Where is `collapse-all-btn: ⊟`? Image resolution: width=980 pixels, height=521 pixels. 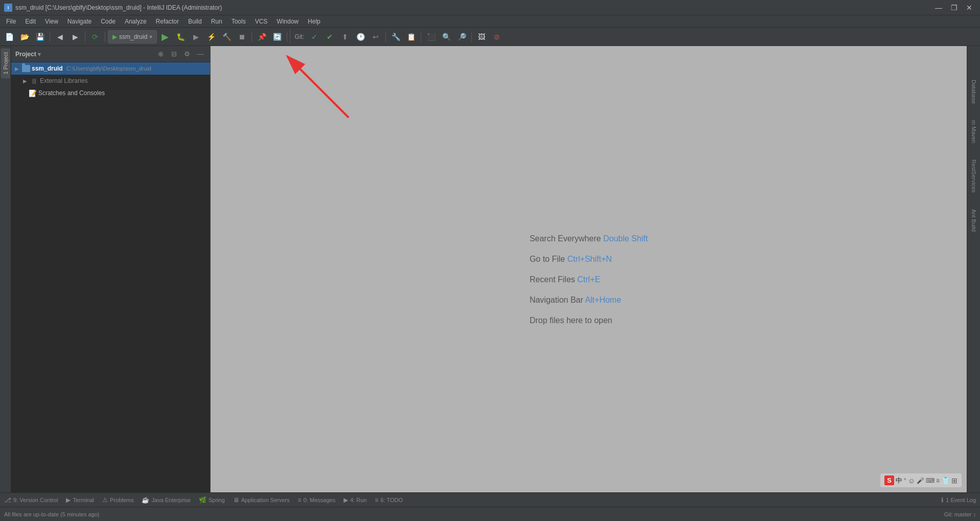
collapse-all-btn: ⊟ is located at coordinates (174, 54).